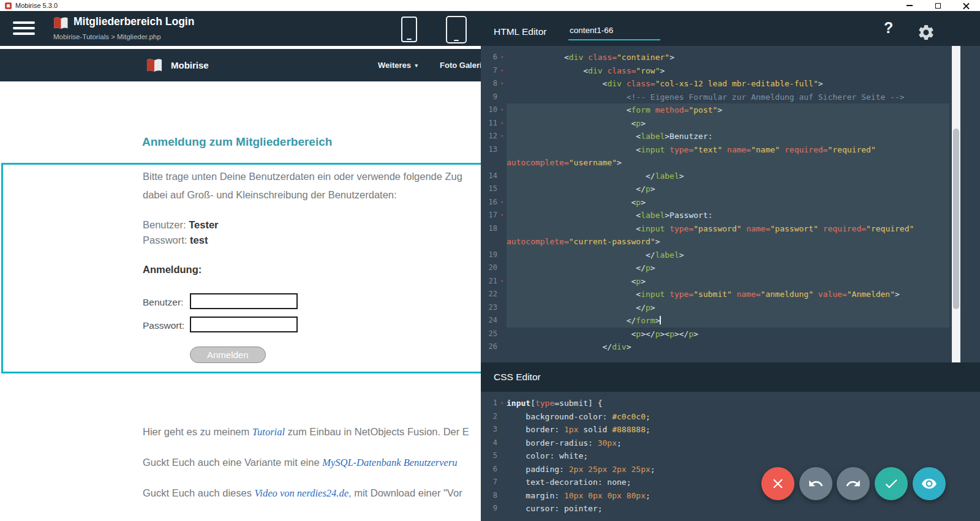 The width and height of the screenshot is (980, 521). Describe the element at coordinates (730, 71) in the screenshot. I see `code-line: 7▾ <div class="row">` at that location.